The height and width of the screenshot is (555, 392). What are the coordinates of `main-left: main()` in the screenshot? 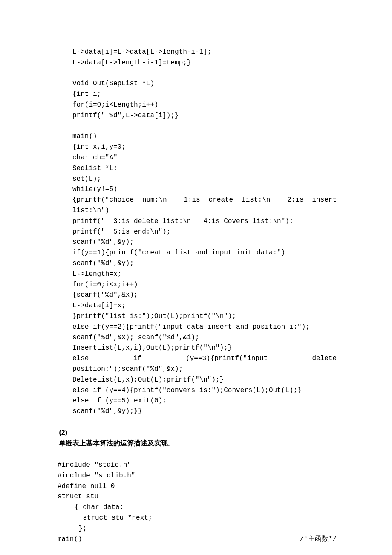 It's located at (70, 540).